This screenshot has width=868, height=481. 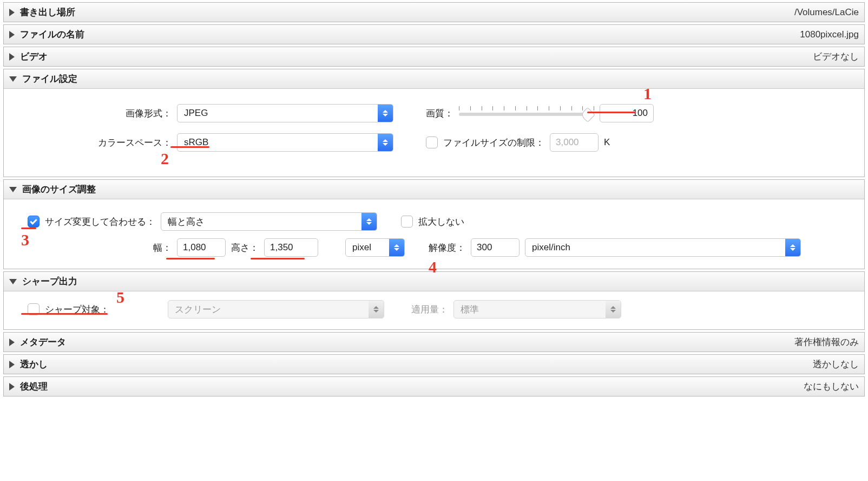 I want to click on color-space-select: sRGB, so click(x=285, y=142).